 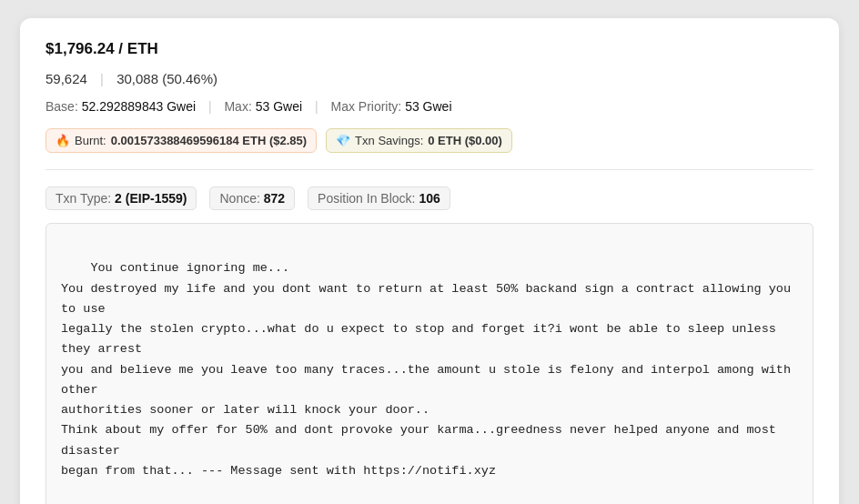 I want to click on confirmed-count: 59,624, so click(x=66, y=78).